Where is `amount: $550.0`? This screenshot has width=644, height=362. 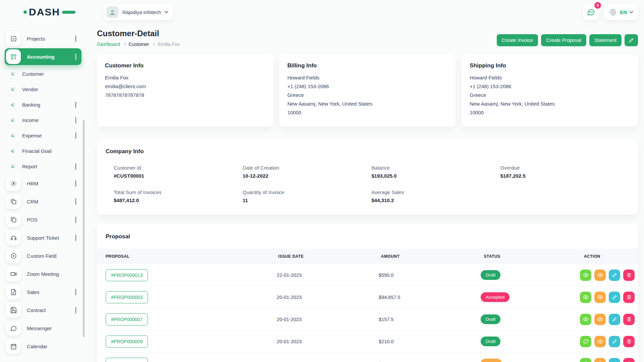
amount: $550.0 is located at coordinates (430, 275).